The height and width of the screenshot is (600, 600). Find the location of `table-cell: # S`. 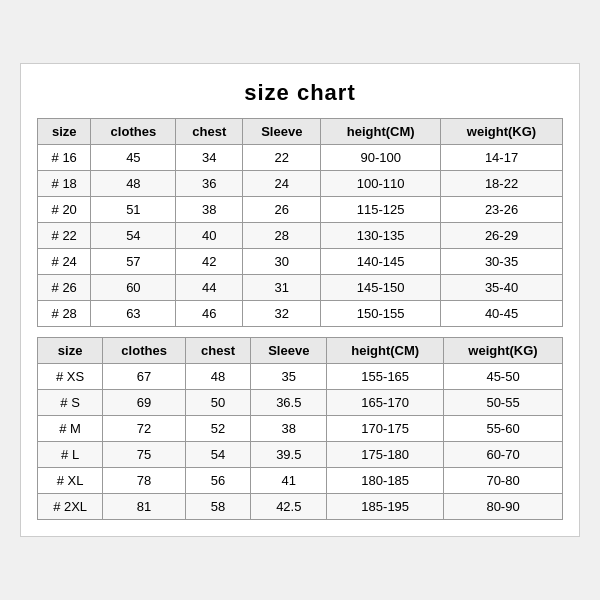

table-cell: # S is located at coordinates (70, 403).